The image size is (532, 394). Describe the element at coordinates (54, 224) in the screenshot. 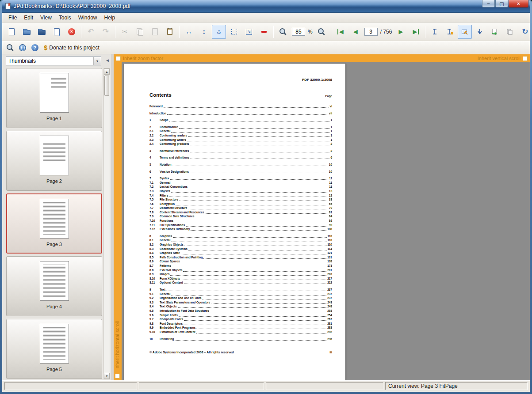

I see `thumbnail-list: Page 1Page 2Page 3Page 4Page 5` at that location.